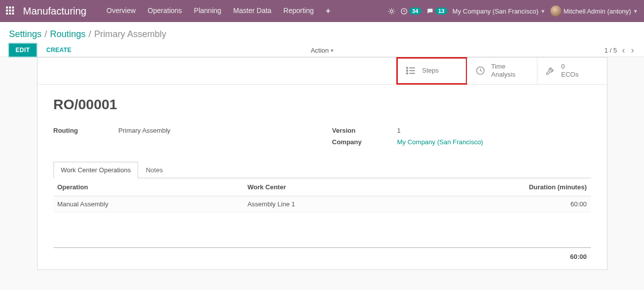 This screenshot has height=296, width=644. What do you see at coordinates (610, 50) in the screenshot?
I see `pager-text: 1 / 5` at bounding box center [610, 50].